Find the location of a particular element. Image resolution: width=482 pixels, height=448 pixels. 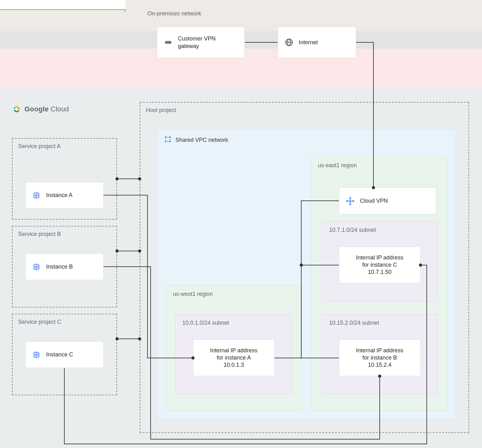

ip-a-line3: 10.0.1.3 is located at coordinates (233, 365).